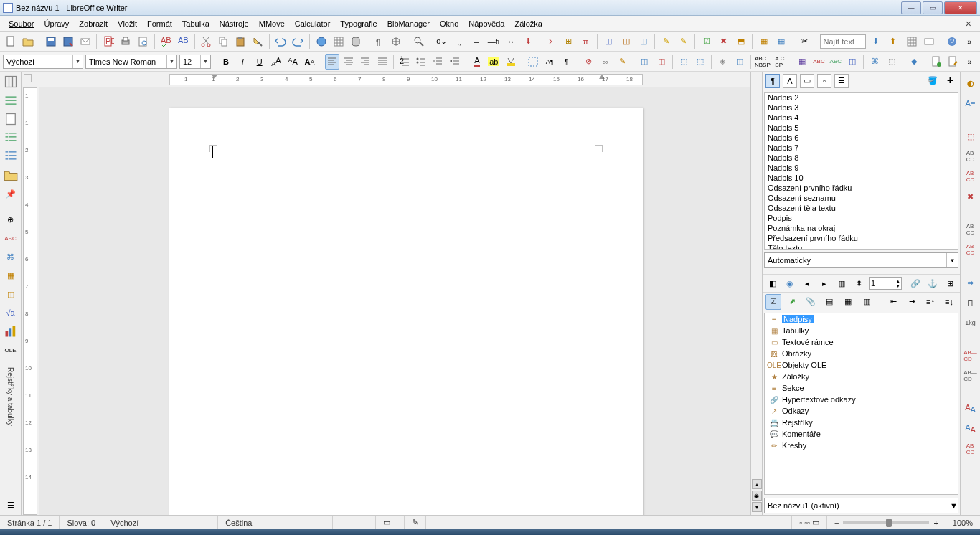  I want to click on menu-zalozka: Záložka, so click(528, 24).